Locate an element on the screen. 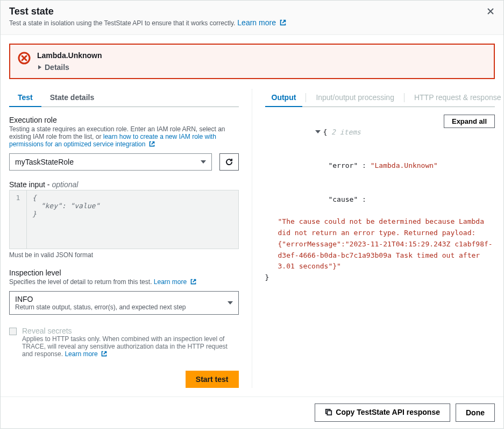 Image resolution: width=504 pixels, height=439 pixels. copy-icon is located at coordinates (329, 413).